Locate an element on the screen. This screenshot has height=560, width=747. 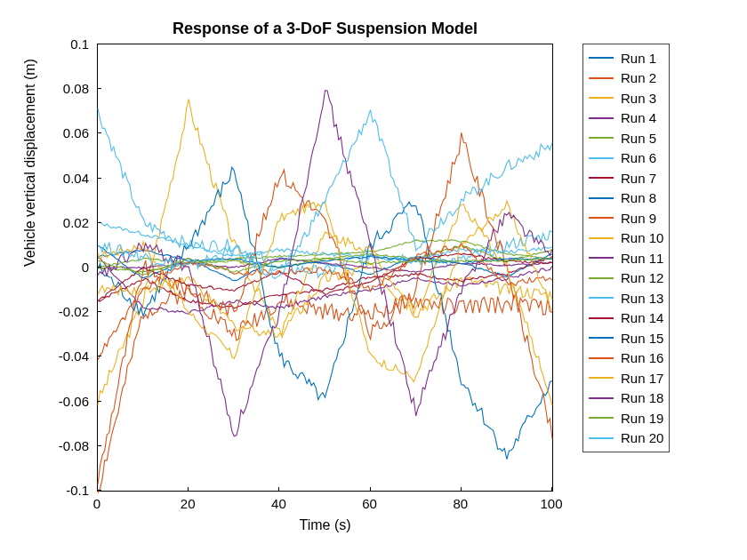
y-tick-label: 0.1 is located at coordinates (80, 44).